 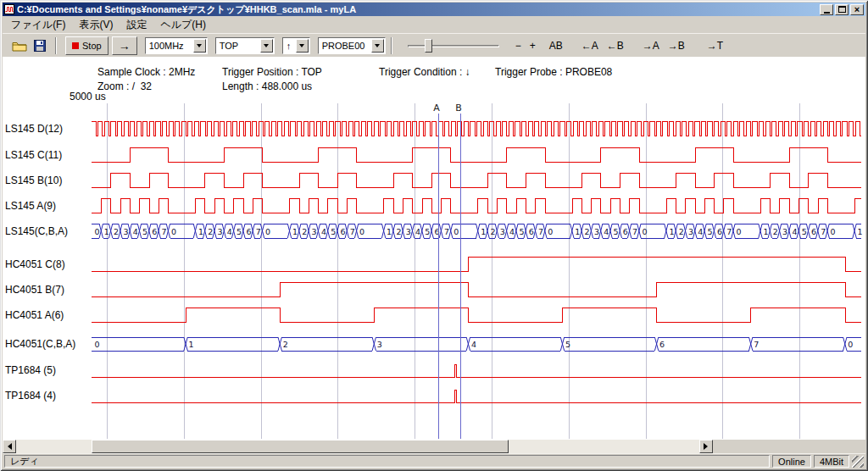 What do you see at coordinates (96, 25) in the screenshot?
I see `menu-view: 表示(V)` at bounding box center [96, 25].